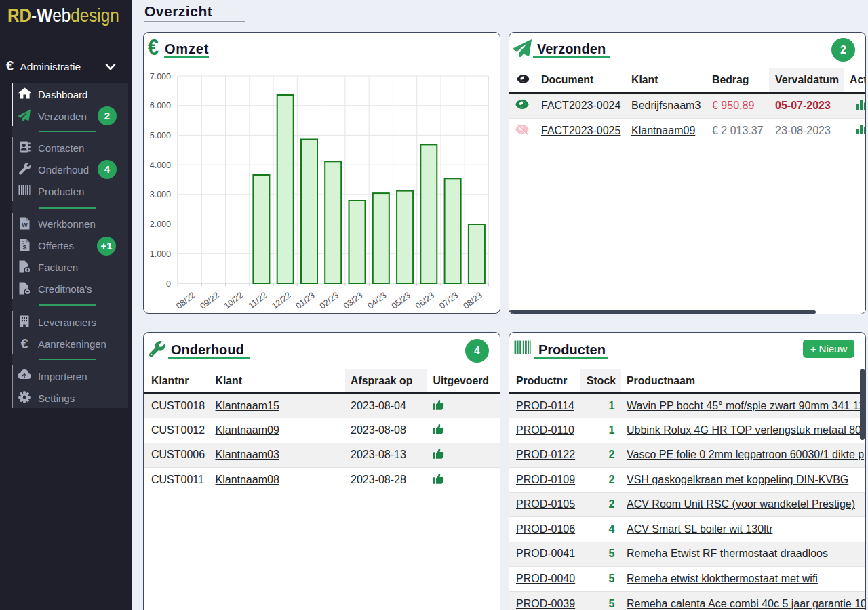 This screenshot has width=868, height=610. Describe the element at coordinates (186, 300) in the screenshot. I see `svg-text: 08/22` at that location.